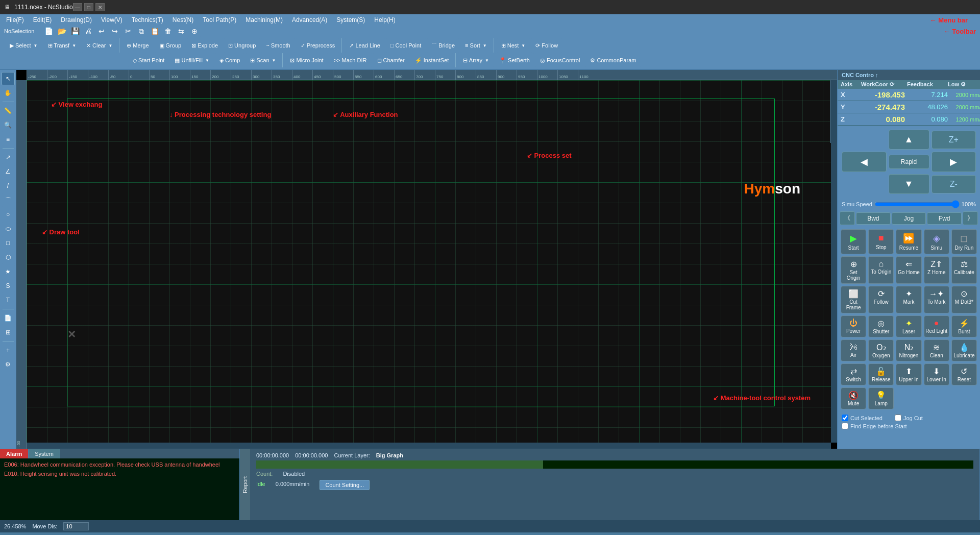 The width and height of the screenshot is (980, 535). What do you see at coordinates (909, 162) in the screenshot?
I see `rapid-btn: Rapid` at bounding box center [909, 162].